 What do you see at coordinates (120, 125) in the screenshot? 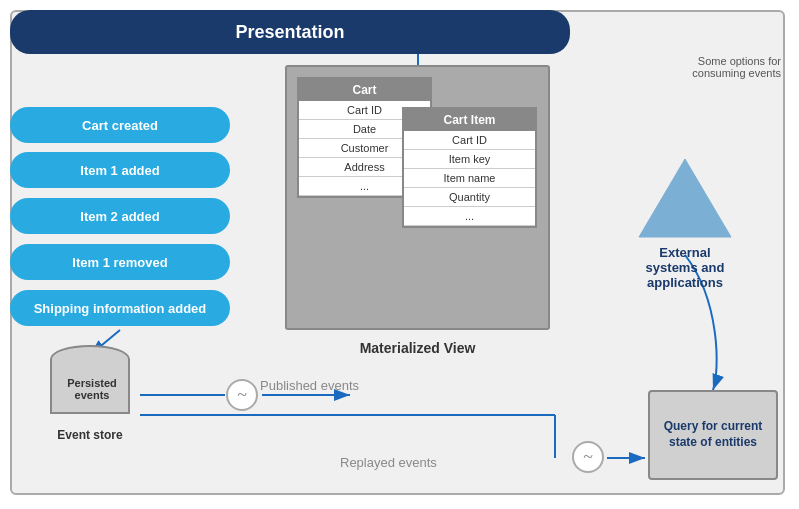
I see `event-pill-cart-created: Cart created` at bounding box center [120, 125].